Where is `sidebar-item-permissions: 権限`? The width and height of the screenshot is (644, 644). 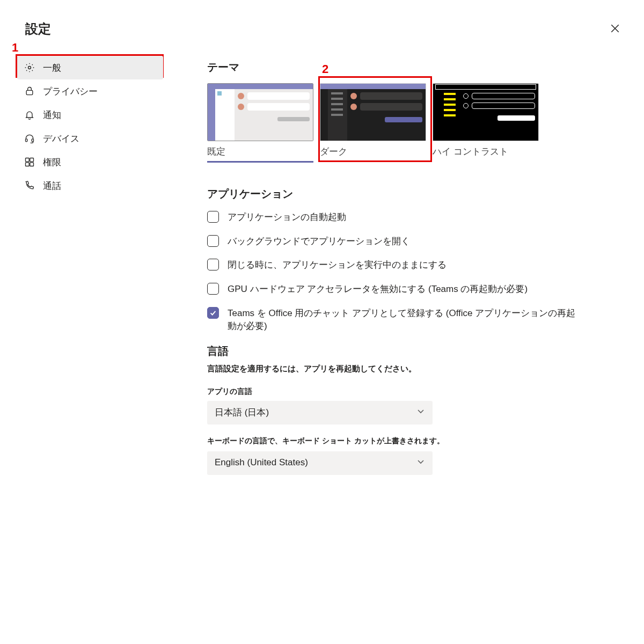 sidebar-item-permissions: 権限 is located at coordinates (90, 162).